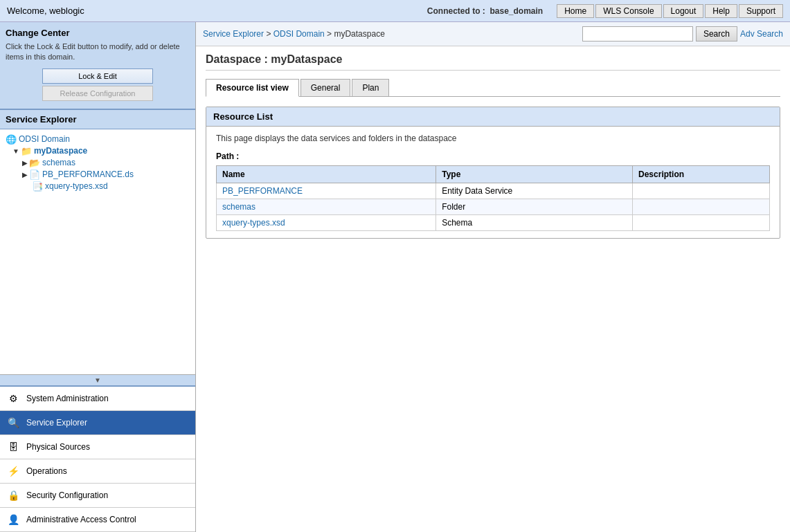 Image resolution: width=790 pixels, height=532 pixels. What do you see at coordinates (98, 398) in the screenshot?
I see `nav-item-system-administration: ⚙ System Administration` at bounding box center [98, 398].